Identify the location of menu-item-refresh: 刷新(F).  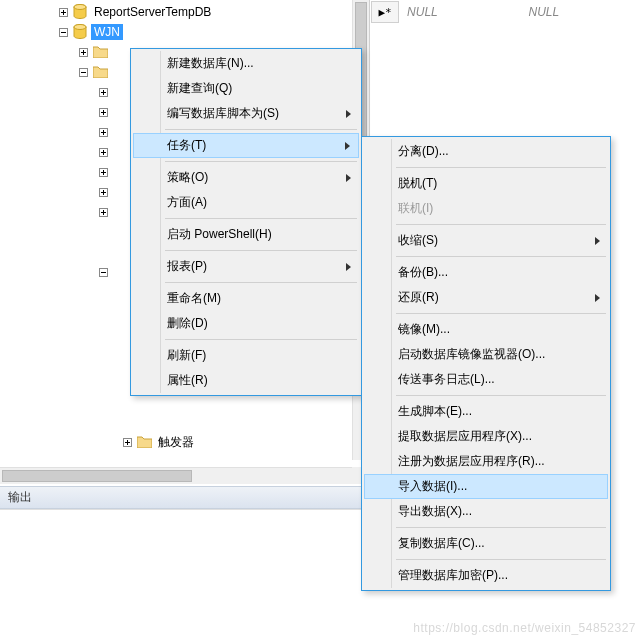
(246, 356).